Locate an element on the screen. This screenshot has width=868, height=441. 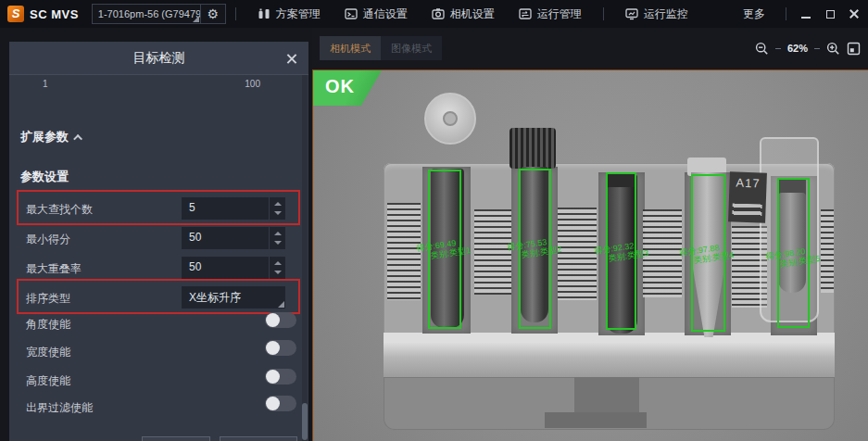
spinner-value: 50 is located at coordinates (195, 267).